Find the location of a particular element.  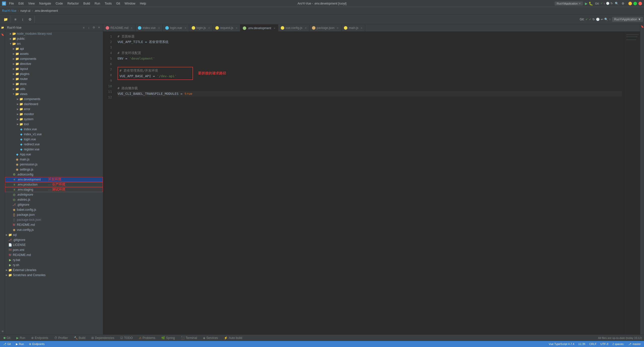

tree-item-settings-js: ◉ settings.js is located at coordinates (54, 169).